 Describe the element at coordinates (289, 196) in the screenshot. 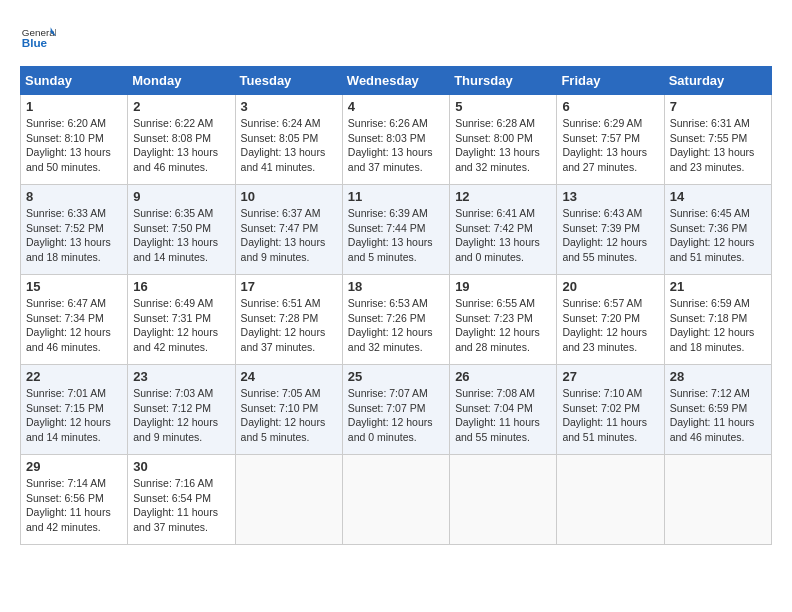

I see `day-number: 10` at that location.